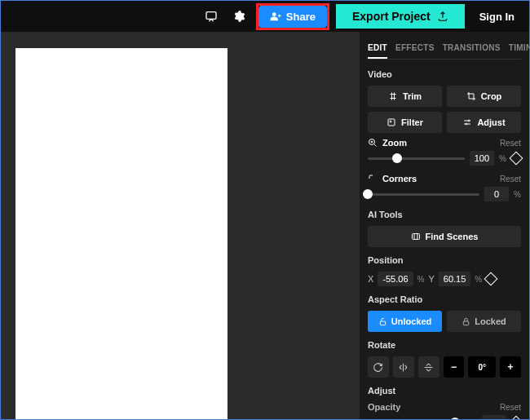  Describe the element at coordinates (491, 321) in the screenshot. I see `locked-label: Locked` at that location.